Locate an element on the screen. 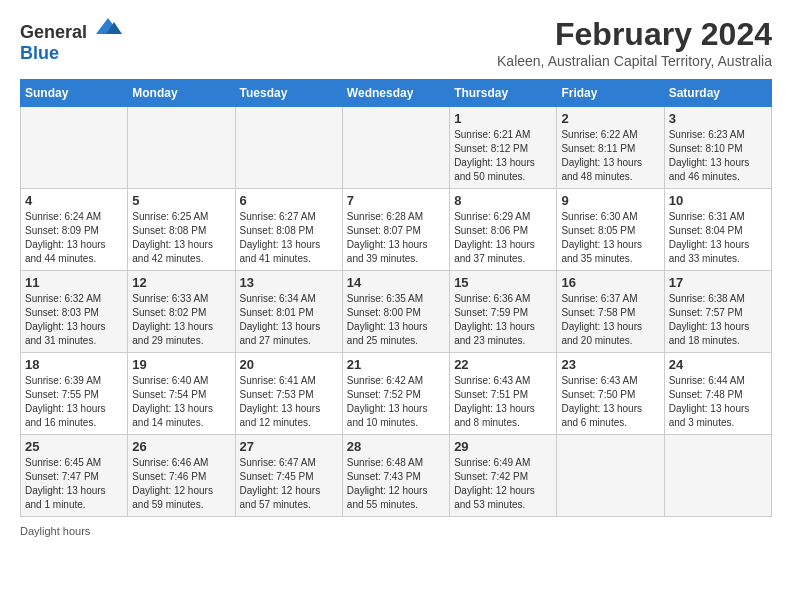  day-info: Sunrise: 6:24 AM Sunset: 8:09 PM Dayligh… is located at coordinates (74, 238).